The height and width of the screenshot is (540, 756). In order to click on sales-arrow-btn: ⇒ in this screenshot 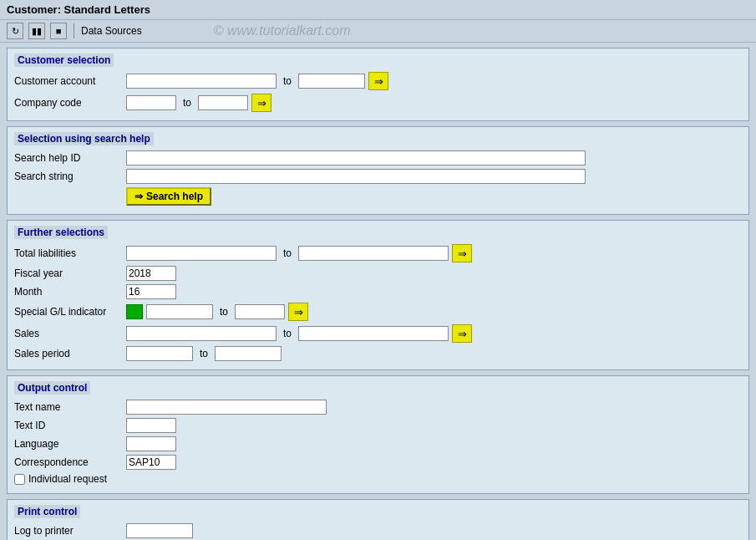, I will do `click(462, 334)`.